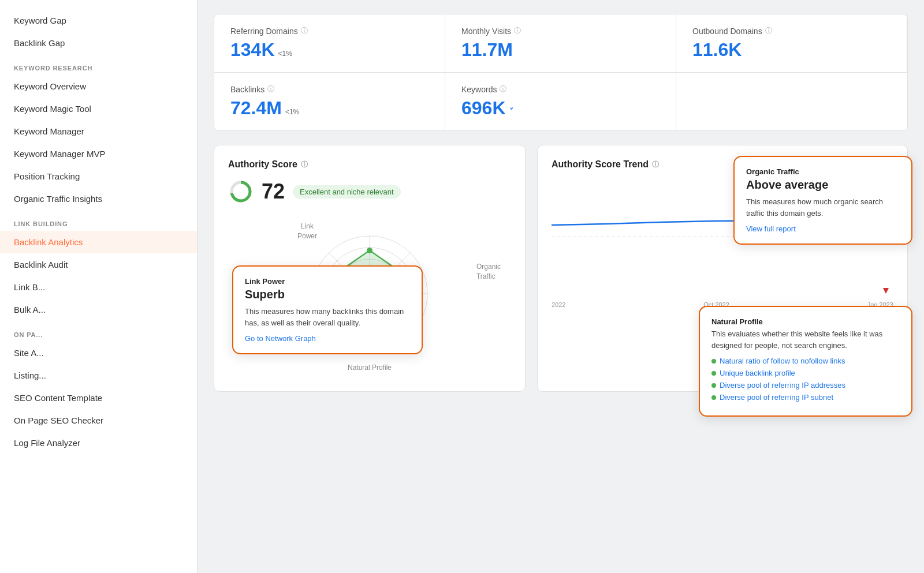 The height and width of the screenshot is (573, 924). What do you see at coordinates (304, 165) in the screenshot?
I see `authority-score-info-icon: ⓘ` at bounding box center [304, 165].